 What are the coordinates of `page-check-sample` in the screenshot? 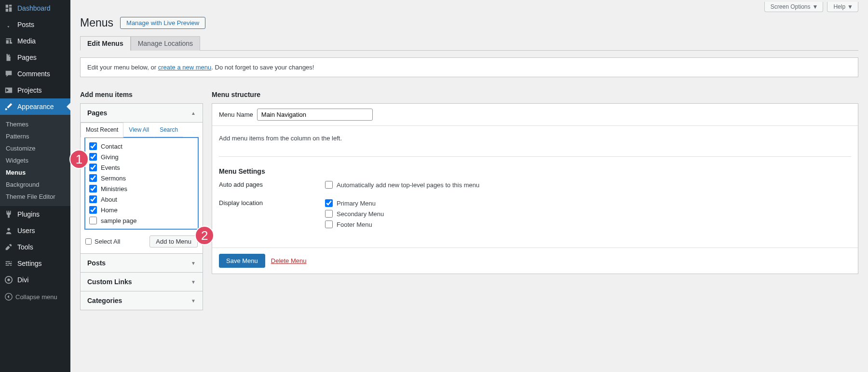 It's located at (93, 220).